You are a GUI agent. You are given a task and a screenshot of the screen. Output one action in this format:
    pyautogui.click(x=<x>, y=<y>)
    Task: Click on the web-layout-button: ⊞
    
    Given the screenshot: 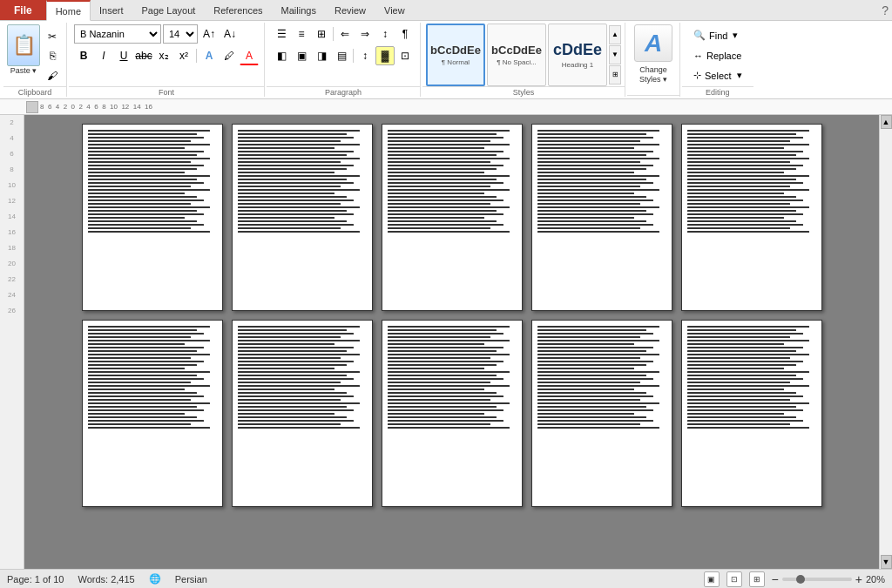 What is the action you would take?
    pyautogui.click(x=757, y=579)
    